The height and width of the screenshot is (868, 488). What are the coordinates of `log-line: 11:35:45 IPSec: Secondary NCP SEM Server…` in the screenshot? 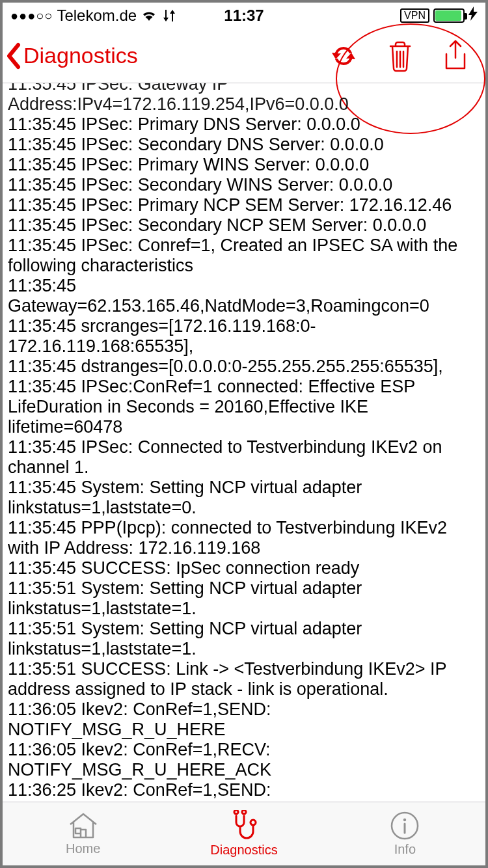 It's located at (244, 225).